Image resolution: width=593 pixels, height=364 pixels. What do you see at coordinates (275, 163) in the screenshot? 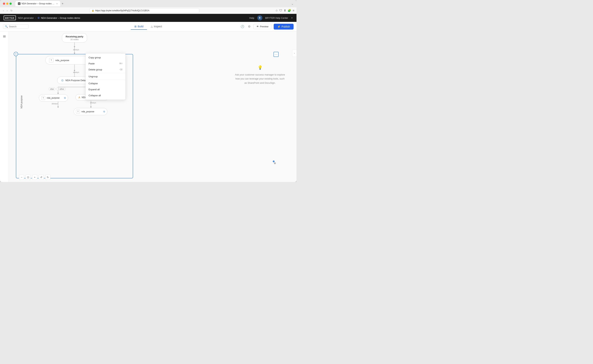
I see `asterisk-icon: ✱` at bounding box center [275, 163].